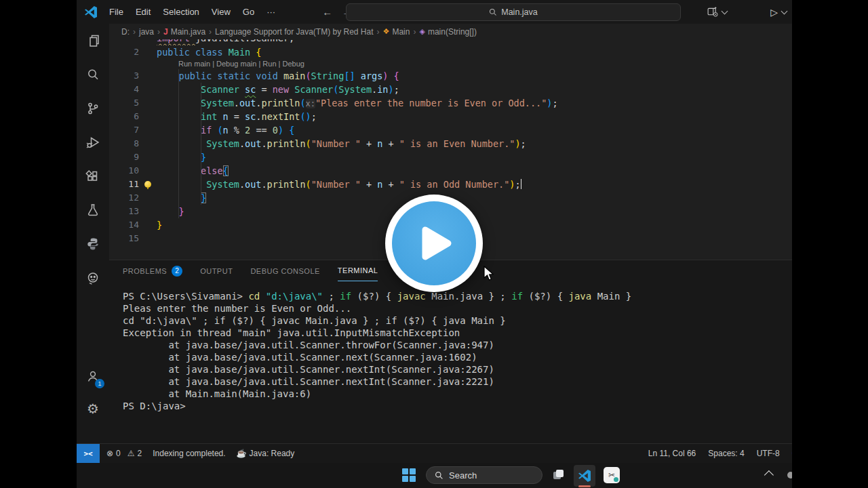 This screenshot has width=868, height=488. What do you see at coordinates (456, 406) in the screenshot?
I see `terminal-line: PS D:\java>` at bounding box center [456, 406].